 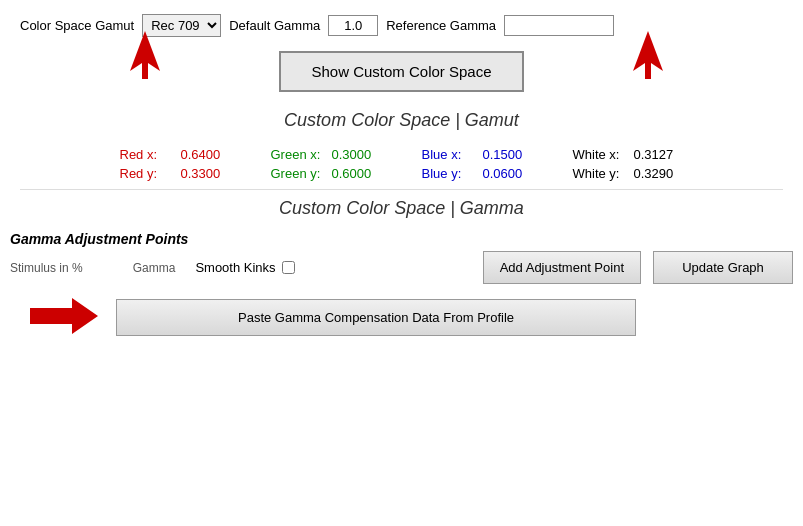 I want to click on white-x-label: White x:, so click(x=600, y=154).